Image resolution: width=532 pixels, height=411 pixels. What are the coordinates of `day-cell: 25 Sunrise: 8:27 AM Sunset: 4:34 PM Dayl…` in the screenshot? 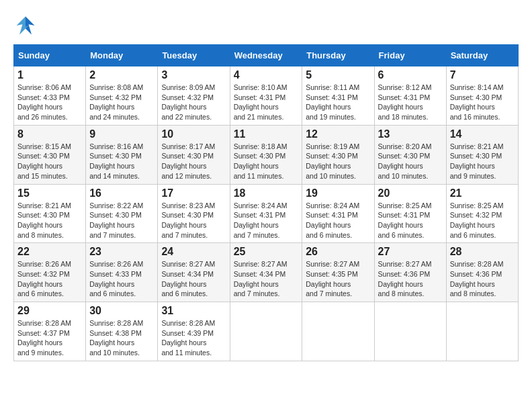 It's located at (266, 273).